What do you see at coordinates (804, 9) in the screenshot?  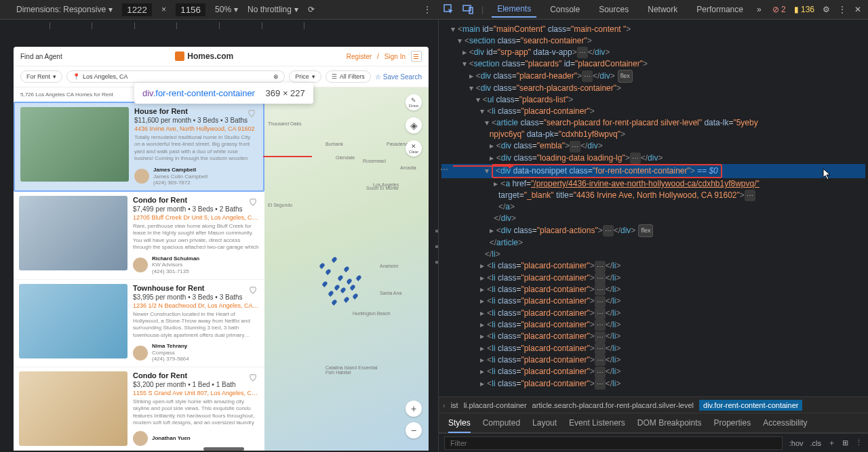 I see `warning-count: ▮ 136` at bounding box center [804, 9].